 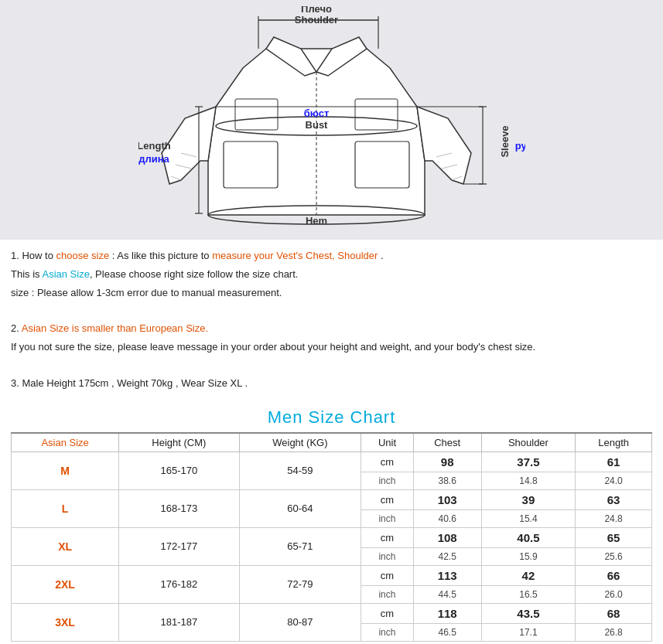 I want to click on cell-length-inch: 25.6, so click(x=614, y=557).